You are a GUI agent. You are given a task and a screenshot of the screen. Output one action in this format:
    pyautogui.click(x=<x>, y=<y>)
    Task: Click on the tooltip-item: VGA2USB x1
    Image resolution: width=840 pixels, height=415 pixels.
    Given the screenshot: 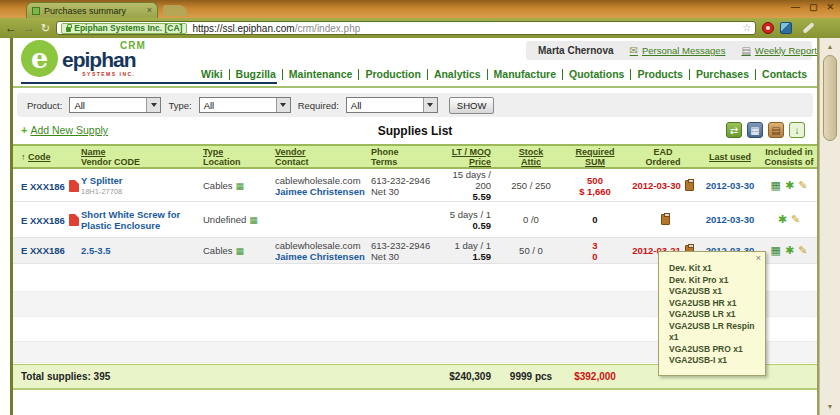 What is the action you would take?
    pyautogui.click(x=713, y=292)
    